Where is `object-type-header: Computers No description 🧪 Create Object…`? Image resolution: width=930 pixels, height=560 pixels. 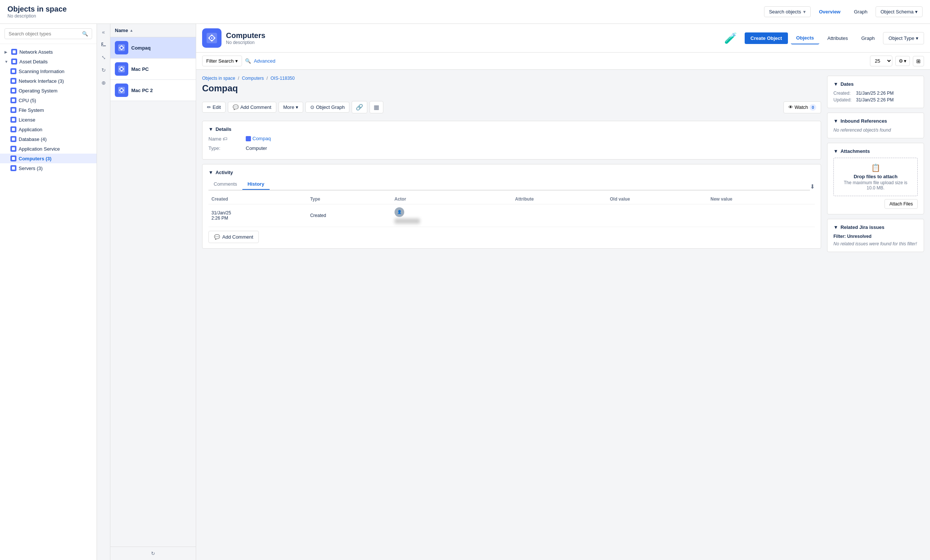
object-type-header: Computers No description 🧪 Create Object… is located at coordinates (563, 38).